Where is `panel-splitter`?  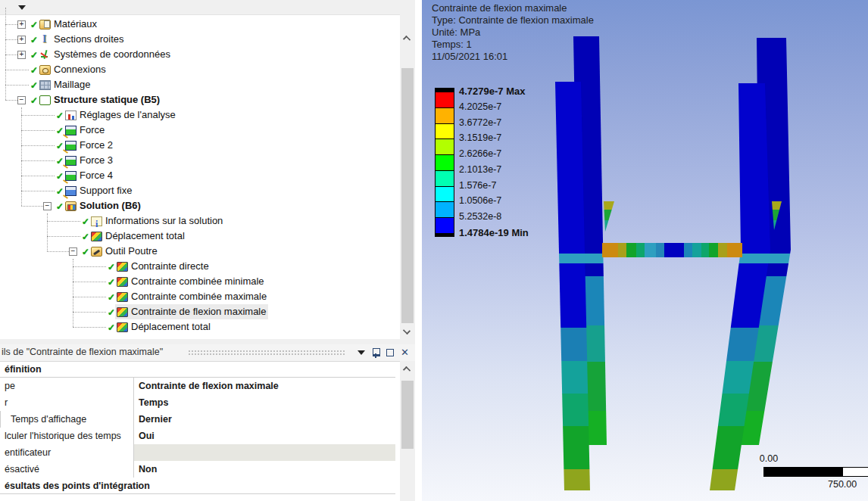
panel-splitter is located at coordinates (208, 342).